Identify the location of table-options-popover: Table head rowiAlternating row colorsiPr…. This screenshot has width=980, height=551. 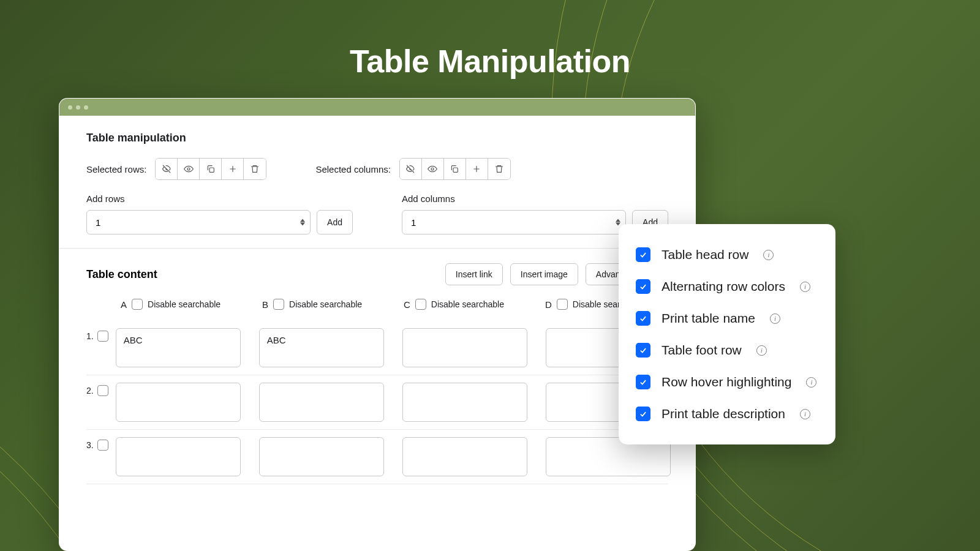
(727, 334).